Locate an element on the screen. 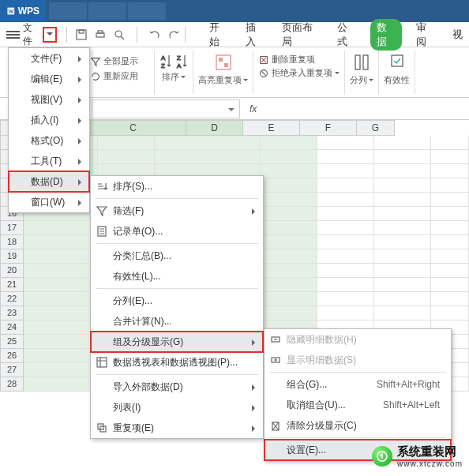 This screenshot has width=469, height=476. highlight-dup-button: 高亮重复项 is located at coordinates (223, 81).